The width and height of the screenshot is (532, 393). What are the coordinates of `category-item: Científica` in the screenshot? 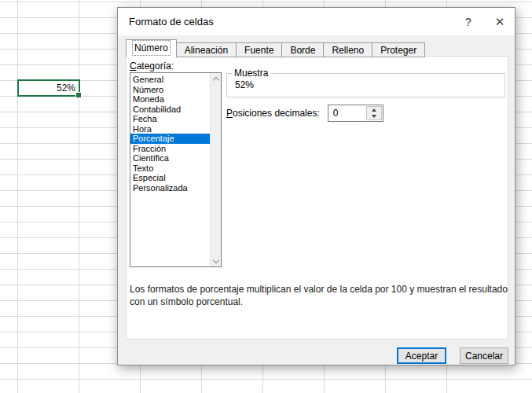 It's located at (170, 159).